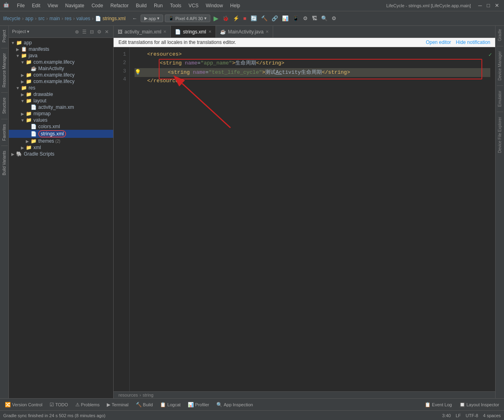 The height and width of the screenshot is (420, 504). Describe the element at coordinates (264, 19) in the screenshot. I see `build-button: 🔨` at that location.